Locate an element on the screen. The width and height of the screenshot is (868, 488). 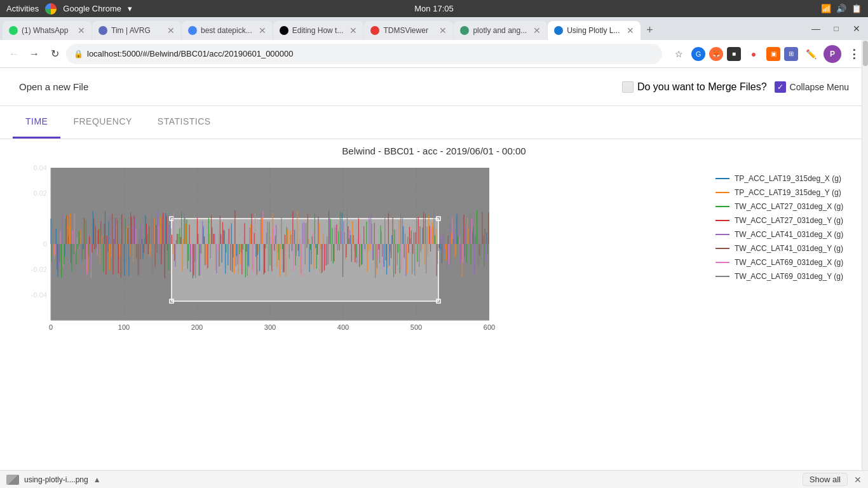
legend-item-6: TW_ACC_LAT41_031deg_Y (g) is located at coordinates (785, 248).